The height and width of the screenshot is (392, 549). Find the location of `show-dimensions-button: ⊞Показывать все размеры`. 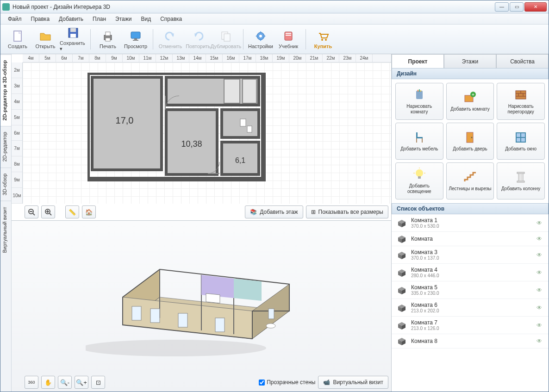

show-dimensions-button: ⊞Показывать все размеры is located at coordinates (347, 212).